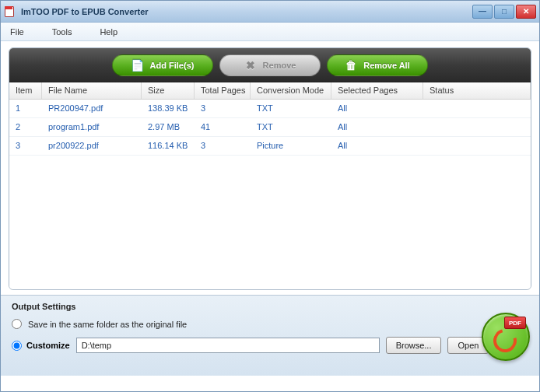 This screenshot has width=540, height=392. Describe the element at coordinates (270, 324) in the screenshot. I see `same-folder-option: Save in the same folder as the original …` at that location.